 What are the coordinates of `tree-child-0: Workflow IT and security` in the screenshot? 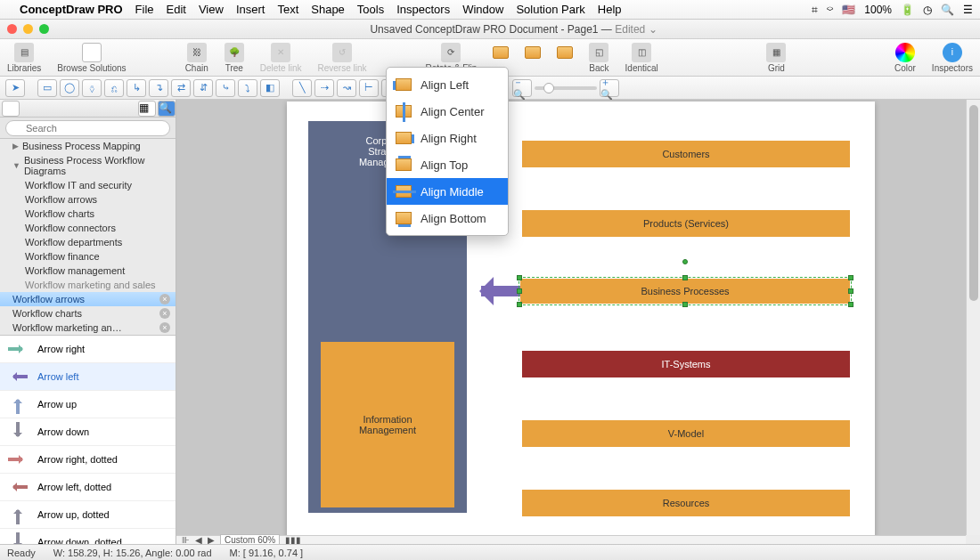 It's located at (87, 185).